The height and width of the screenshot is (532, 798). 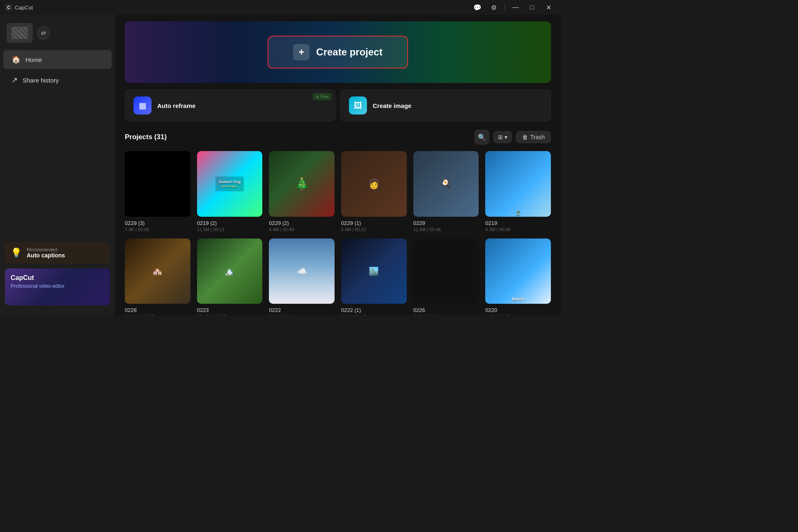 What do you see at coordinates (482, 137) in the screenshot?
I see `search-icon: 🔍` at bounding box center [482, 137].